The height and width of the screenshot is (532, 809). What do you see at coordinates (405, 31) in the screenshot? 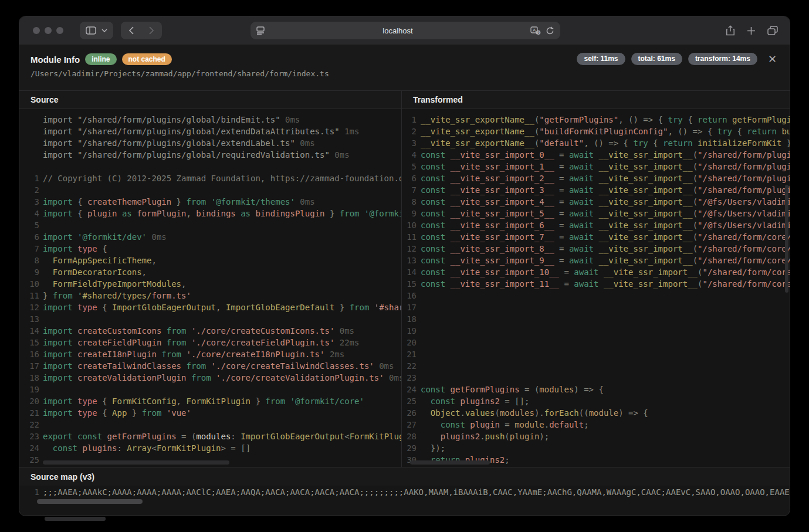
I see `address-bar: localhost A文` at bounding box center [405, 31].